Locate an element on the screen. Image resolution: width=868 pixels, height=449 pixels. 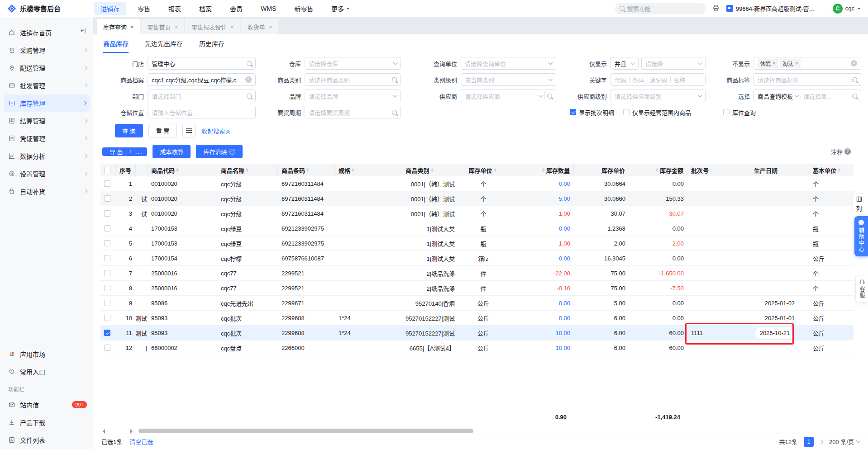
sidebar-item-purchase: 采购管理 is located at coordinates (47, 50).